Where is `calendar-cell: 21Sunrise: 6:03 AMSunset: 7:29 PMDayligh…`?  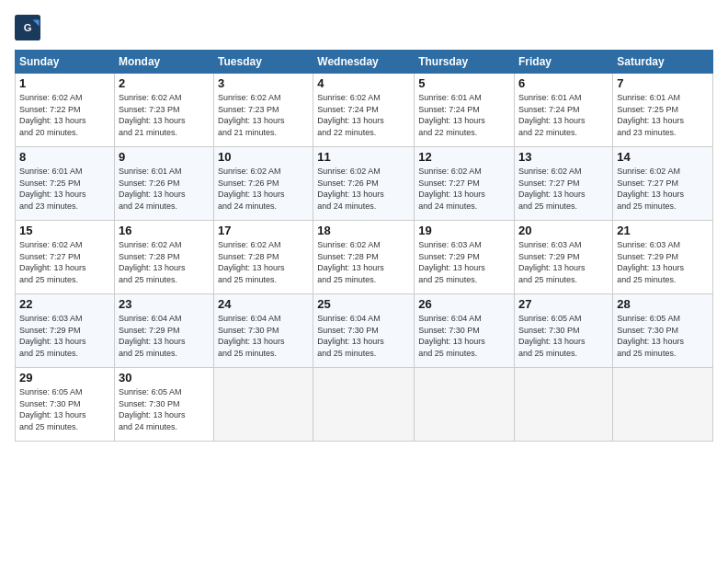 calendar-cell: 21Sunrise: 6:03 AMSunset: 7:29 PMDayligh… is located at coordinates (664, 258).